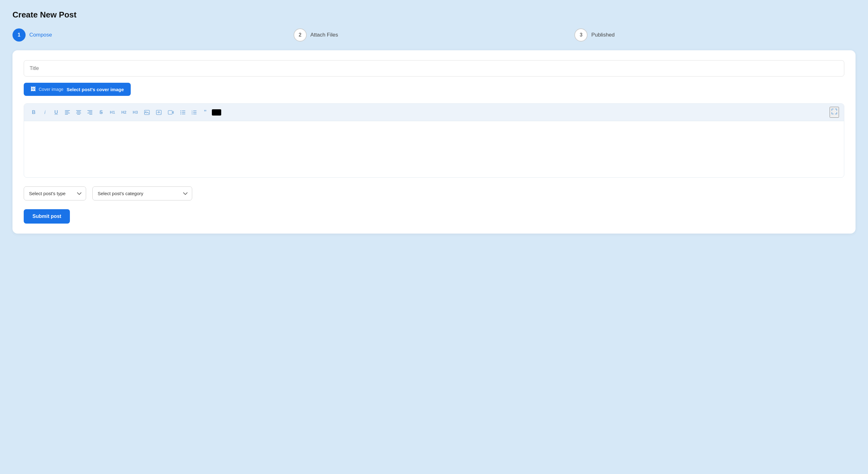  I want to click on step-2-label: Attach Files, so click(324, 35).